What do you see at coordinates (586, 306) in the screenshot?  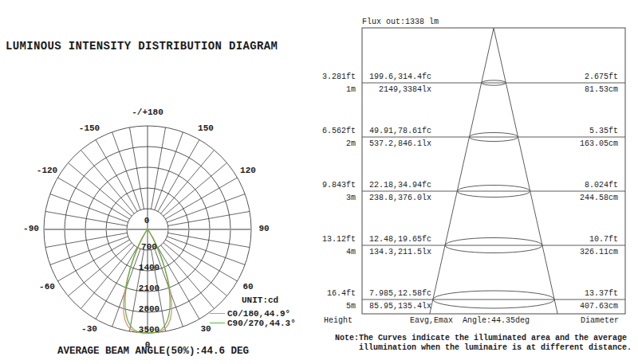 I see `row-diameter-cm: 407.63cm` at bounding box center [586, 306].